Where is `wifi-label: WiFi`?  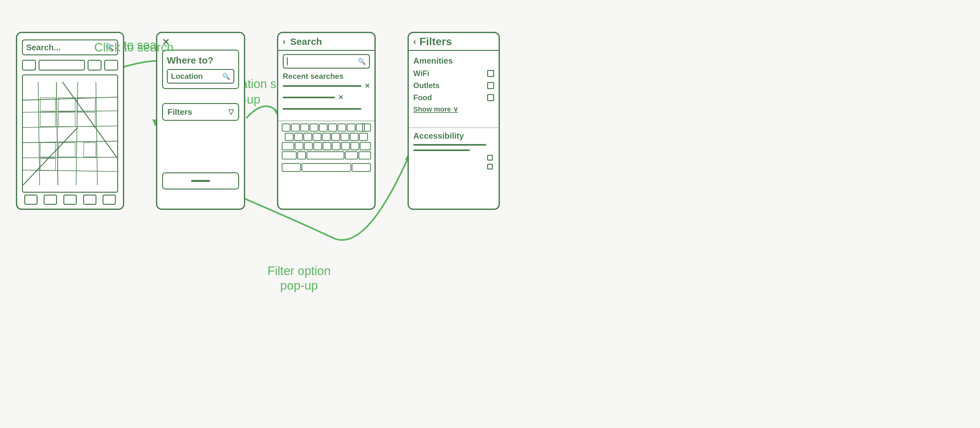 wifi-label: WiFi is located at coordinates (421, 74).